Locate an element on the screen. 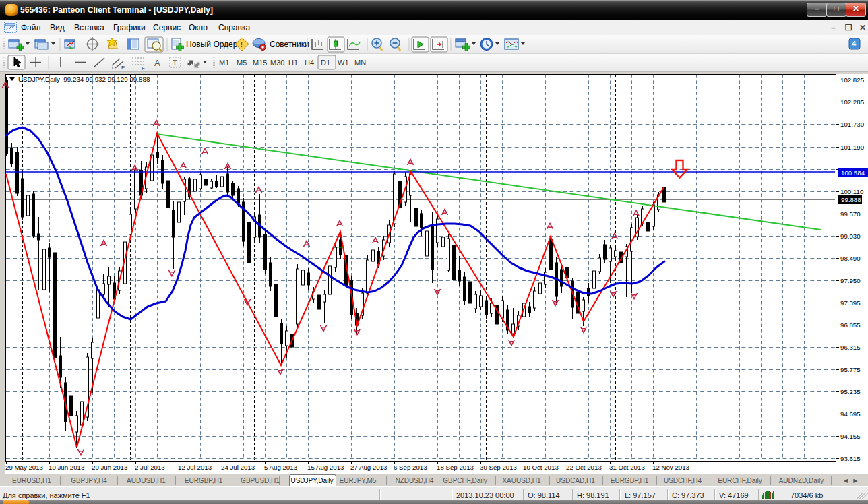 This screenshot has height=504, width=868. svg-text: MN is located at coordinates (360, 63).